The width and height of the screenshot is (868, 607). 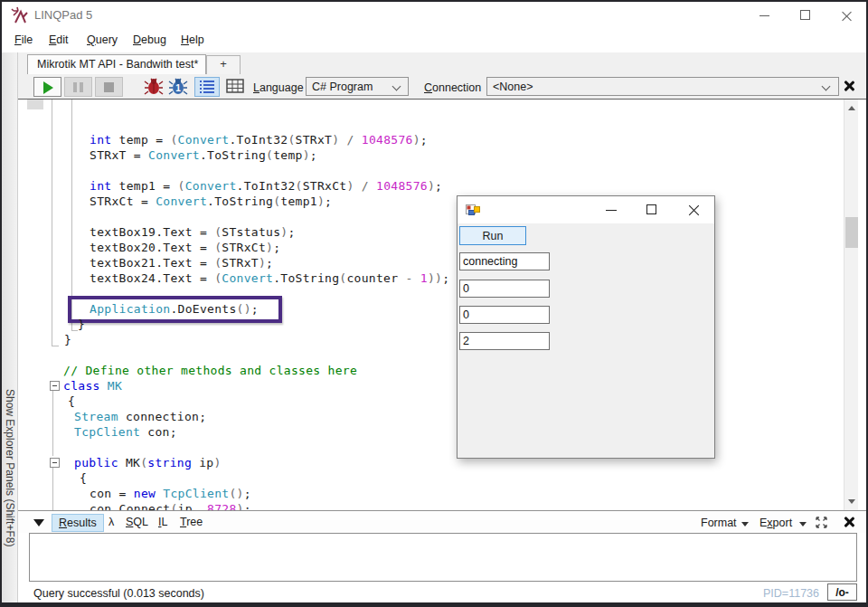 I want to click on code-line: // Define other methods and classes here, so click(x=210, y=371).